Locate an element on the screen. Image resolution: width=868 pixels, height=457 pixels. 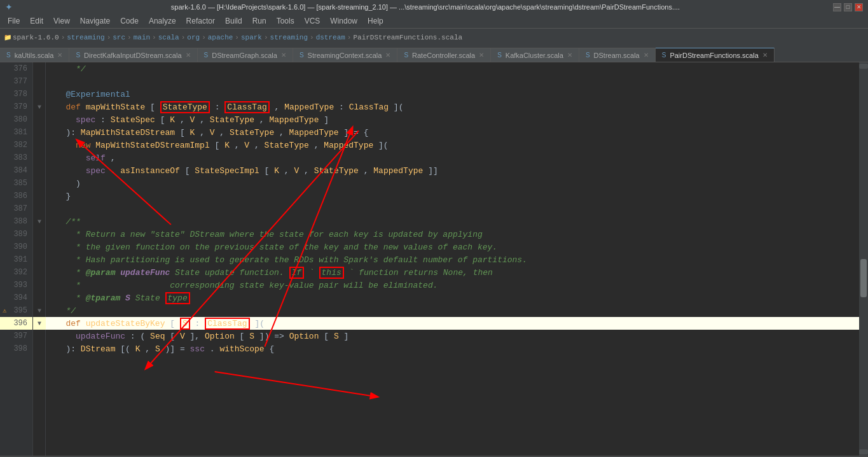
code-line-391: * Hash partitioning is used to generate … is located at coordinates (453, 260).